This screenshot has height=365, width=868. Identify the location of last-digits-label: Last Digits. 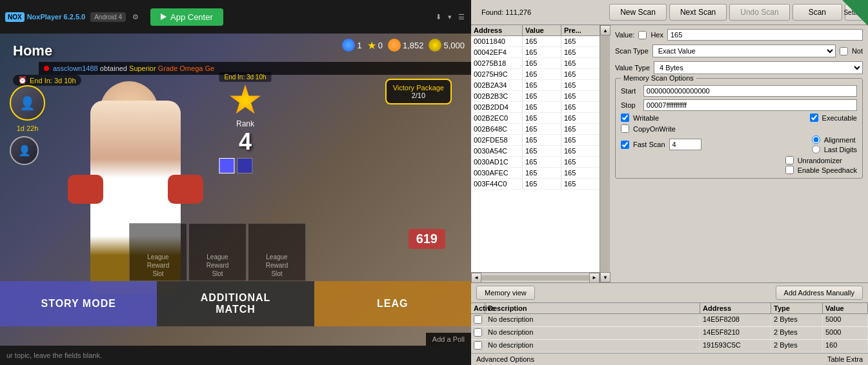
(840, 150).